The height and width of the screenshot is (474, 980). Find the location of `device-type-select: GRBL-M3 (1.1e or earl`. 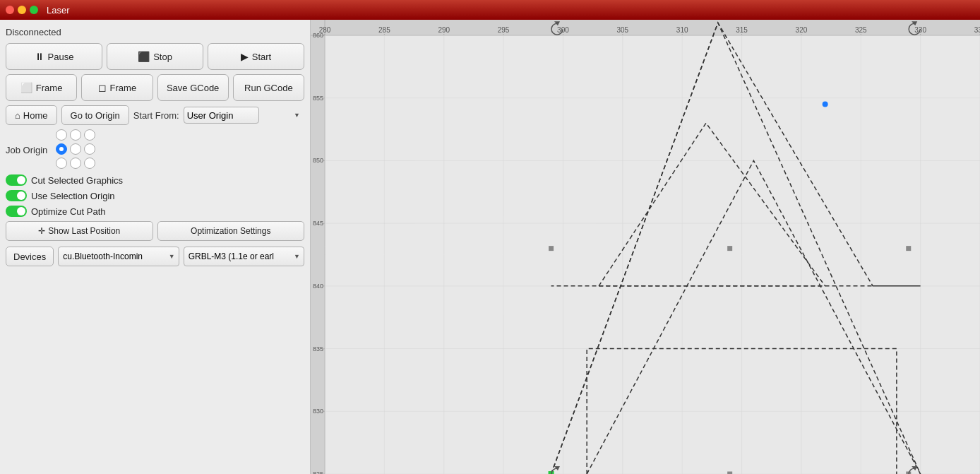

device-type-select: GRBL-M3 (1.1e or earl is located at coordinates (244, 256).